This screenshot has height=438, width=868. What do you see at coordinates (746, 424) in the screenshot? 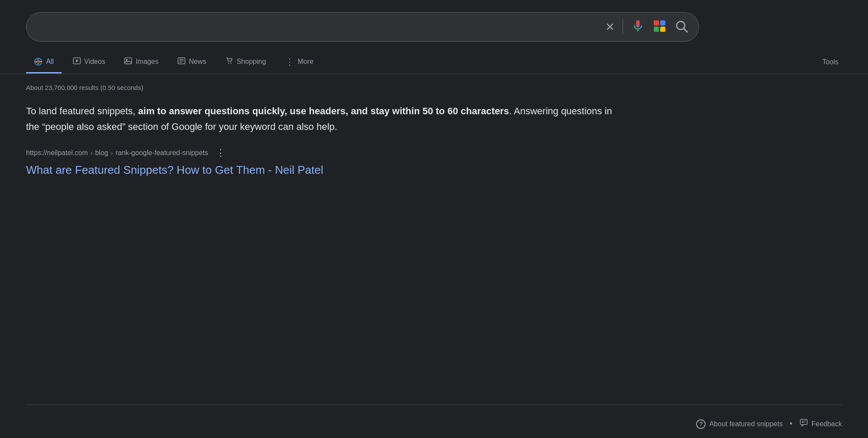
I see `about-snippets-label: About featured snippets` at bounding box center [746, 424].